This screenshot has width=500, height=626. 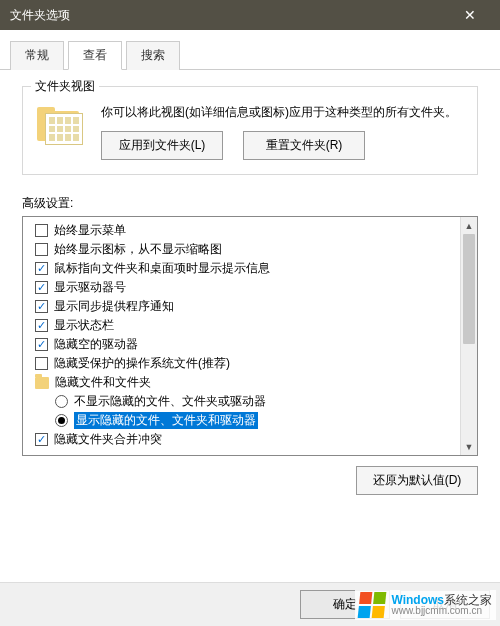 I want to click on watermark-text: Windows系统之家 www.bjjcmm.com.cn, so click(x=442, y=605).